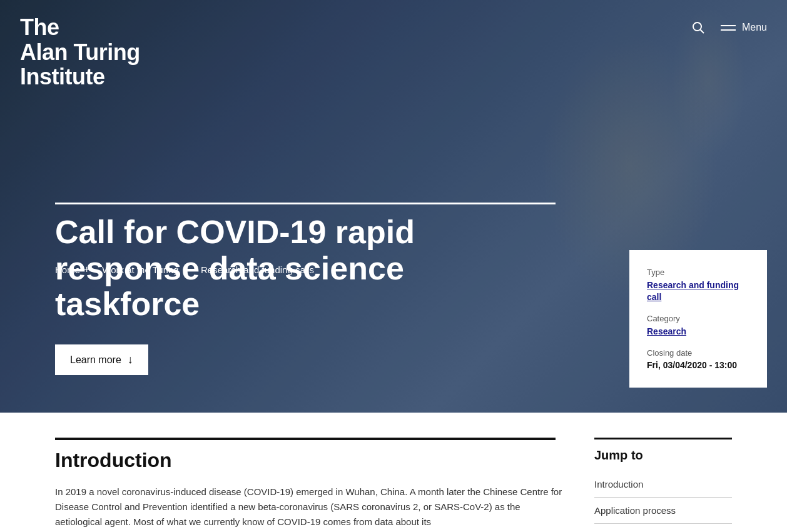  I want to click on info-card: Type Research and funding call Category …, so click(698, 319).